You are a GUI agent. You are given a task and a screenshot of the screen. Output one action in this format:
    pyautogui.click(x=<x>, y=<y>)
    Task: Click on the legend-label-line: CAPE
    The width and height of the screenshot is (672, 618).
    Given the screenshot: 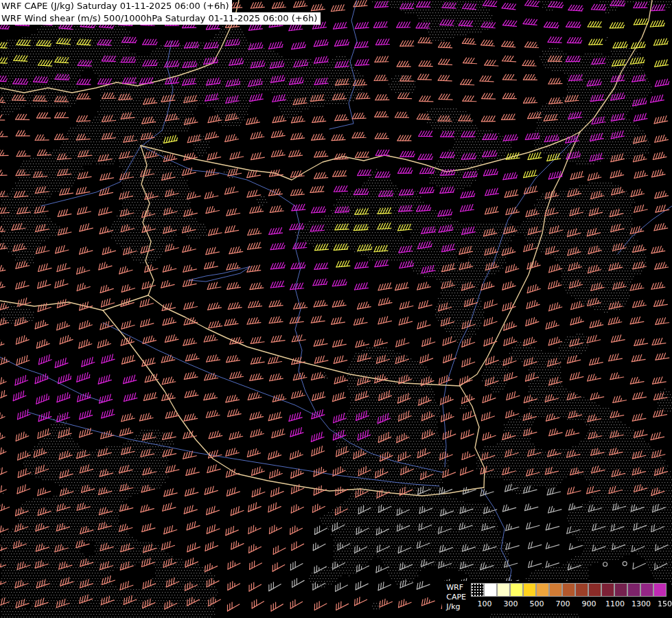 What is the action you would take?
    pyautogui.click(x=456, y=597)
    